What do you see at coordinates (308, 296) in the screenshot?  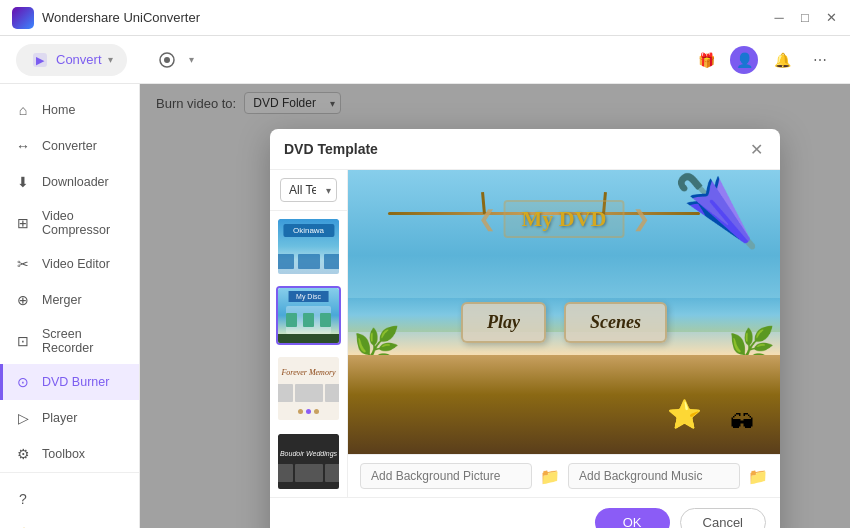 I see `seaside-banner: My Disc` at bounding box center [308, 296].